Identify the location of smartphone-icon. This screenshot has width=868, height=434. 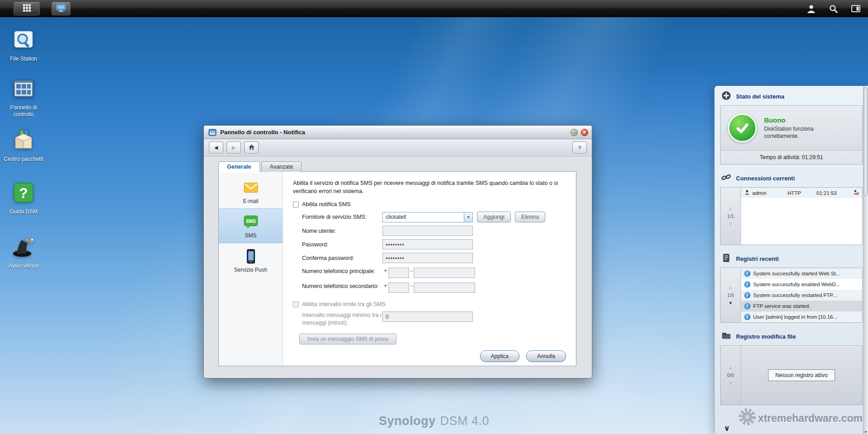
(250, 256).